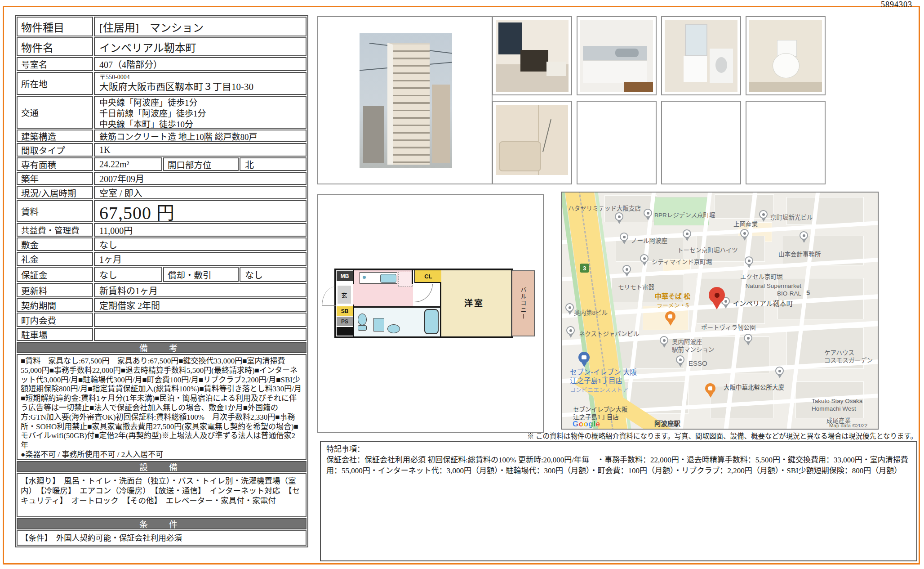 The height and width of the screenshot is (569, 924). Describe the element at coordinates (405, 279) in the screenshot. I see `refrigerator-space` at that location.